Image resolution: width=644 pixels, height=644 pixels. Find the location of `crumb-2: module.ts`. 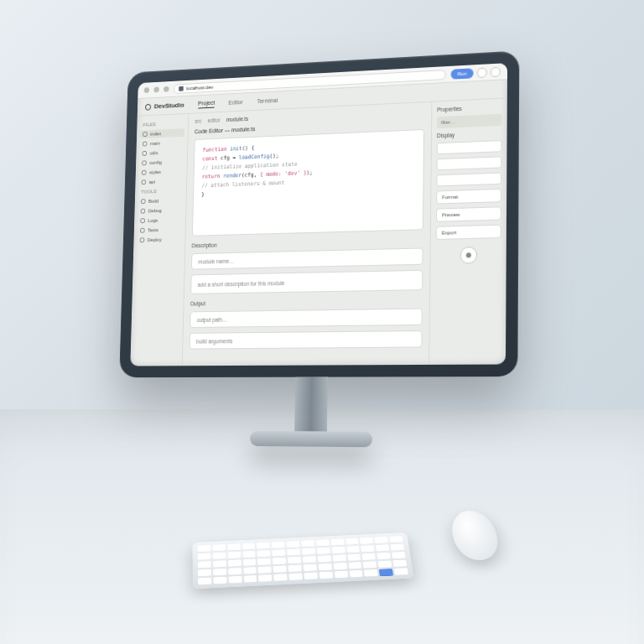

crumb-2: module.ts is located at coordinates (237, 119).